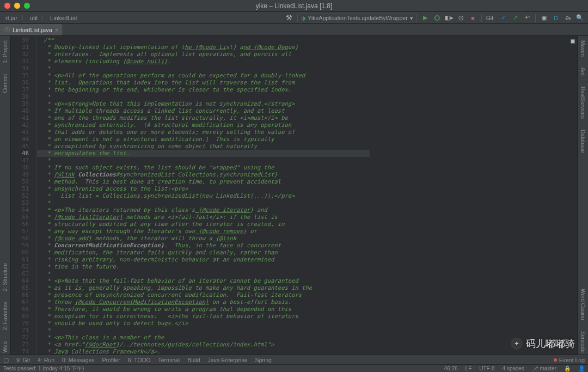  I want to click on watermark: ✦ 码儿嘟嘟骑, so click(543, 344).